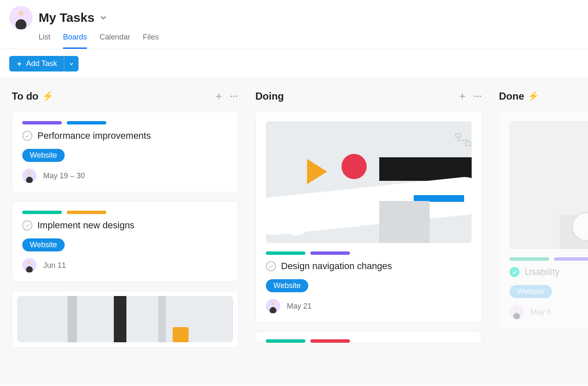  Describe the element at coordinates (541, 312) in the screenshot. I see `due-date: May 5` at that location.